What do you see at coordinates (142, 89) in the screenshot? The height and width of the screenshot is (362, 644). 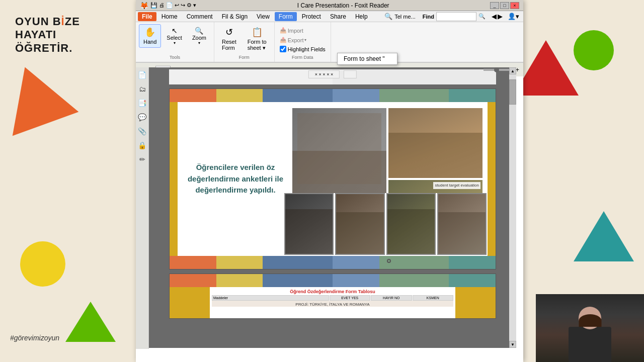 I see `thumbnail-tool-button: 🗂` at bounding box center [142, 89].